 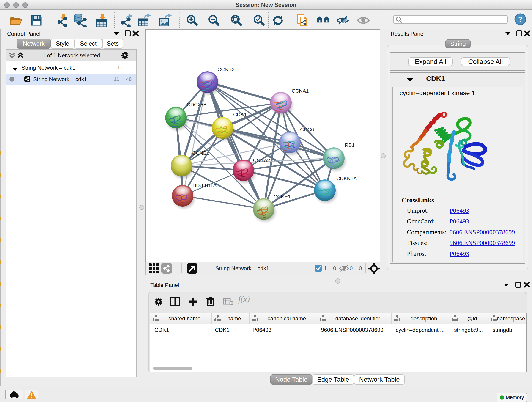 I want to click on svg-text: CCNB1, so click(x=201, y=153).